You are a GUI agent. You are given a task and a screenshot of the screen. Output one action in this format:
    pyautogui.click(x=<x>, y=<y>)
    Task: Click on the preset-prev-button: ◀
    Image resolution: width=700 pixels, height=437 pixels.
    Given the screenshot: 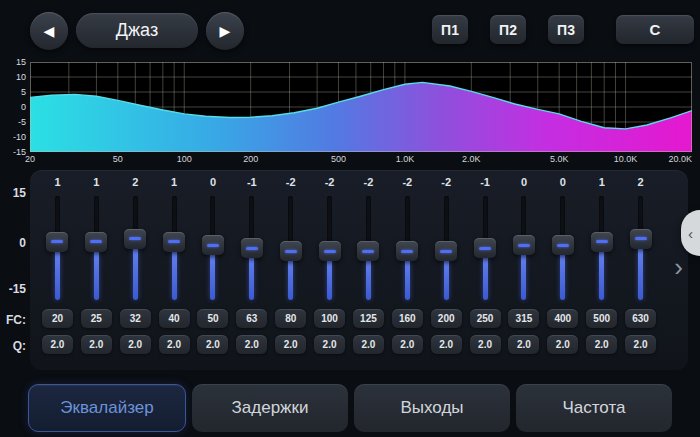 What is the action you would take?
    pyautogui.click(x=49, y=31)
    